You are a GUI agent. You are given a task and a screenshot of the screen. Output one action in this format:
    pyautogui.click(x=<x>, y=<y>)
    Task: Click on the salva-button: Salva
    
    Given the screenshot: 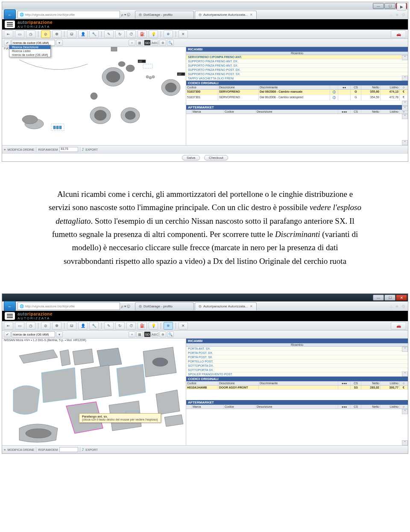 What is the action you would take?
    pyautogui.click(x=191, y=158)
    